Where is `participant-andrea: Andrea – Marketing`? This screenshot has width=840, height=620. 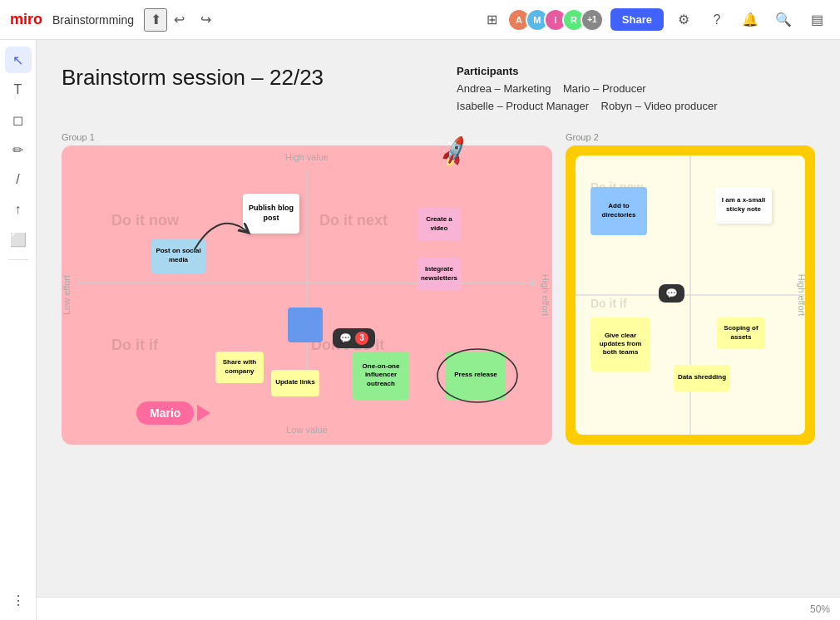 participant-andrea: Andrea – Marketing is located at coordinates (508, 88).